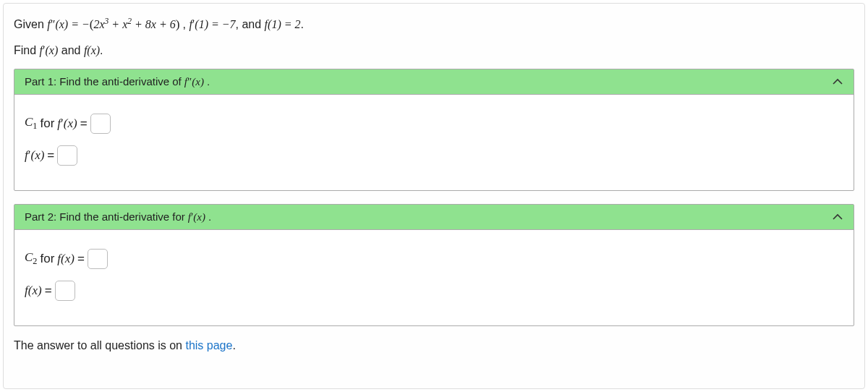 The height and width of the screenshot is (392, 868). I want to click on part2-header-suffix: ., so click(210, 217).